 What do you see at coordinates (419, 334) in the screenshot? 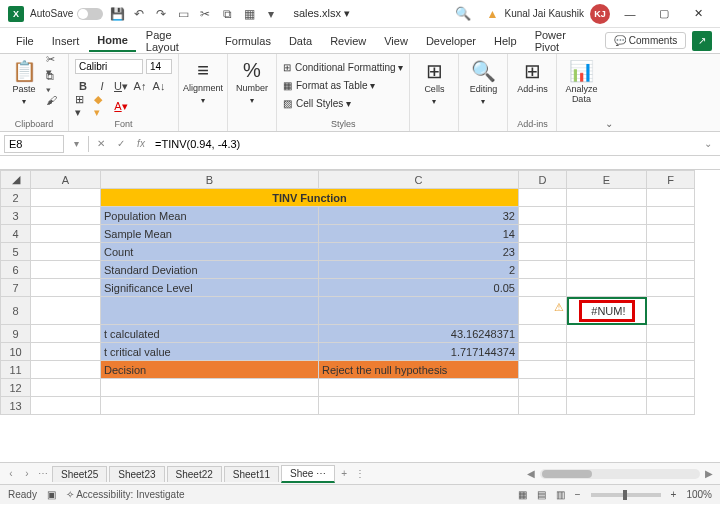
I see `cell: 43.16248371` at bounding box center [419, 334].